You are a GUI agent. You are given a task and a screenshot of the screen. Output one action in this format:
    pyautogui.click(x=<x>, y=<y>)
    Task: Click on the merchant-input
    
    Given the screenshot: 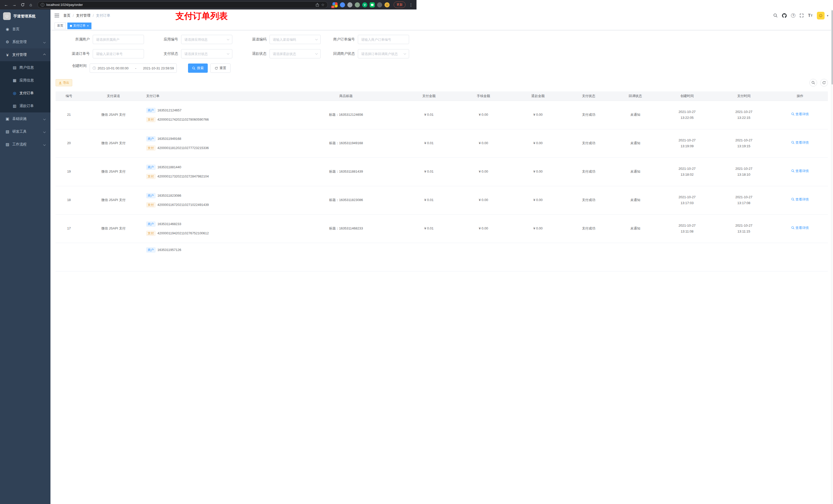 What is the action you would take?
    pyautogui.click(x=118, y=39)
    